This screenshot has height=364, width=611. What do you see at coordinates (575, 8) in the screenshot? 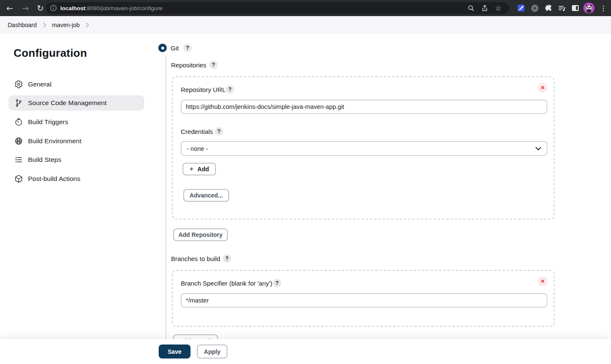
I see `side-panel-icon` at bounding box center [575, 8].